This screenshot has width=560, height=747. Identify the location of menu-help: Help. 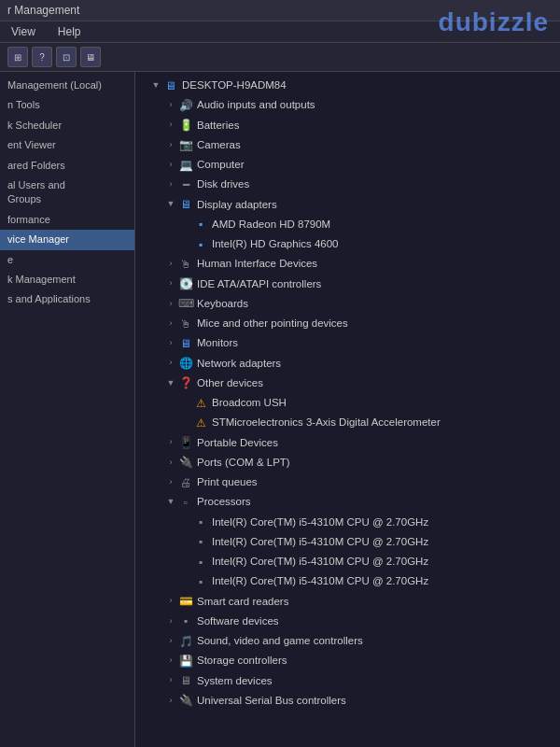
(69, 32).